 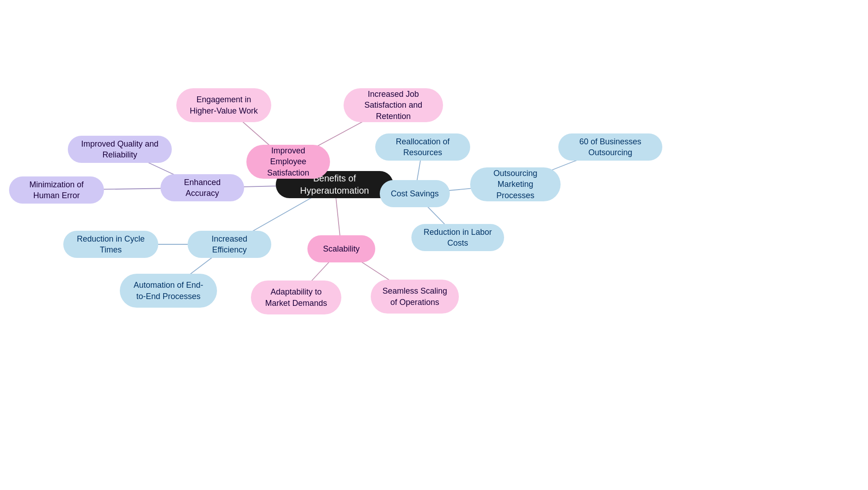 What do you see at coordinates (168, 290) in the screenshot?
I see `automation-end-to-end-label: Automation of End-to-End Processes` at bounding box center [168, 290].